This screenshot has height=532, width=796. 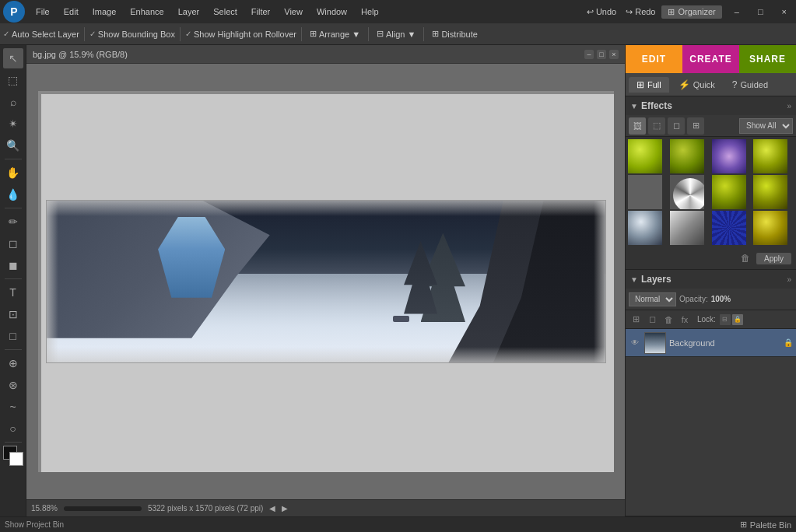 I want to click on toolbar: ✓ Auto Select Layer ✓ Show Bounding Box …, so click(x=398, y=34).